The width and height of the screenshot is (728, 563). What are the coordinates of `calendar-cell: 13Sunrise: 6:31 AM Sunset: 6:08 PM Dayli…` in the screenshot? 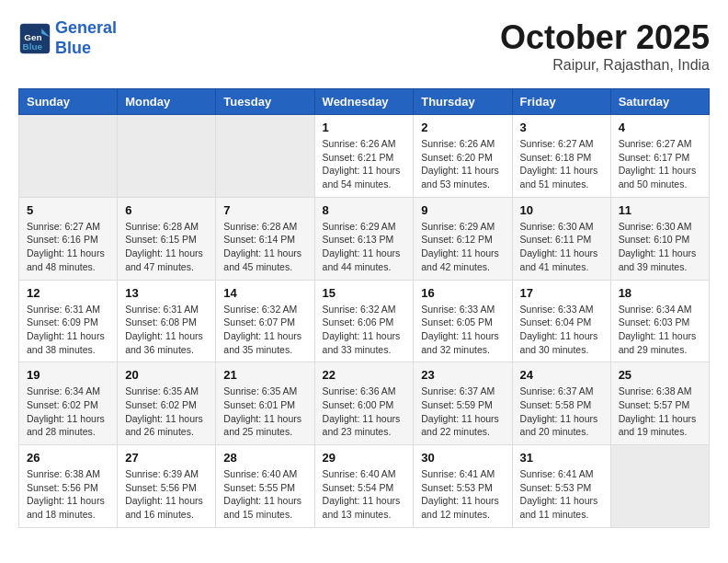 It's located at (167, 321).